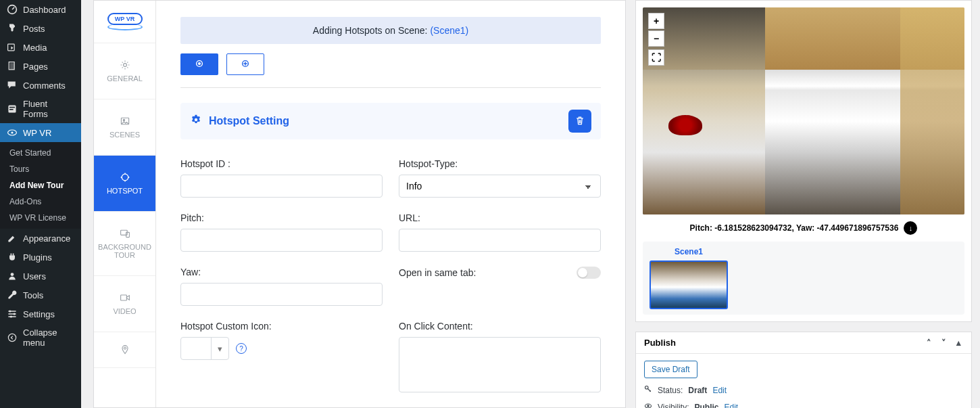 The height and width of the screenshot is (408, 980). Describe the element at coordinates (281, 286) in the screenshot. I see `field-yaw: Yaw:` at that location.